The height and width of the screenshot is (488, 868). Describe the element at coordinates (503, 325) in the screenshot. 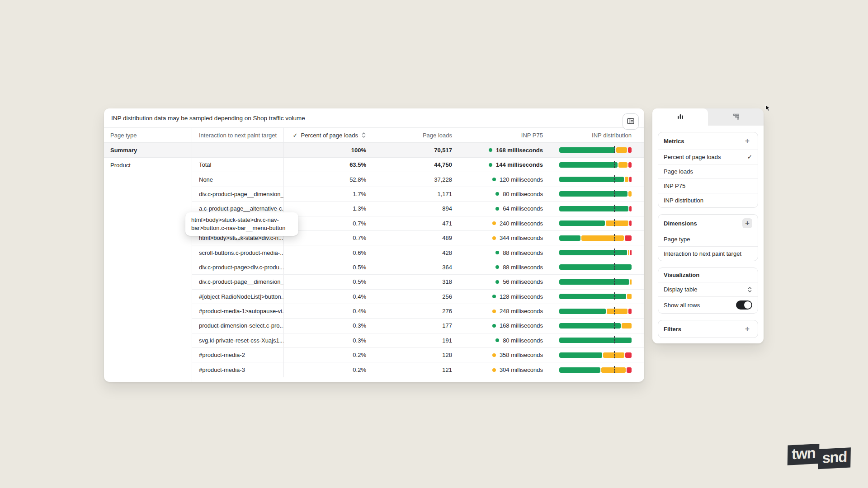

I see `inp-p75-cell: 168 milliseconds` at that location.